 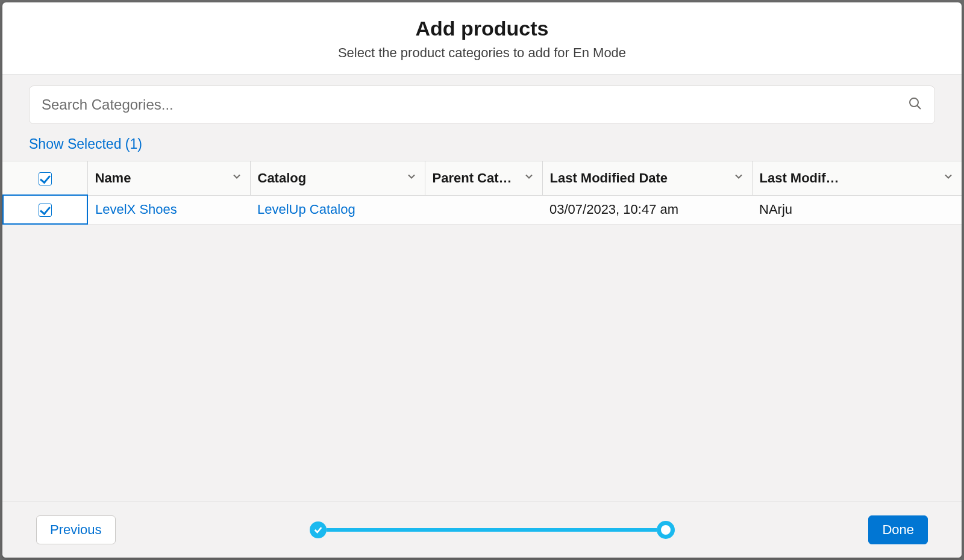 What do you see at coordinates (482, 530) in the screenshot?
I see `modal-footer: Previous Done` at bounding box center [482, 530].